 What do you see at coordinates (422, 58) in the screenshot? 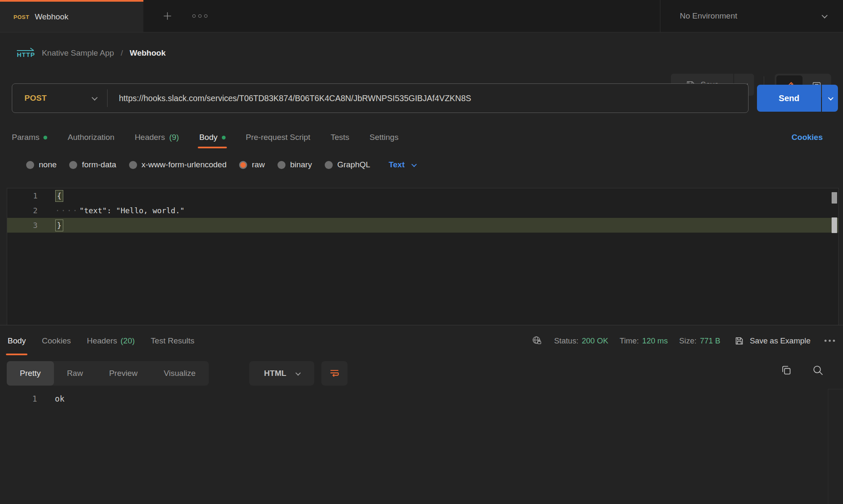
I see `request-header-row: HTTP Knative Sample App / Webhook Save` at bounding box center [422, 58].